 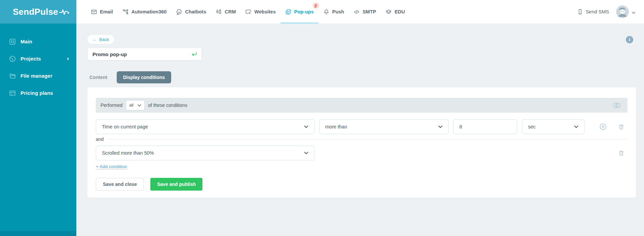 What do you see at coordinates (362, 139) in the screenshot?
I see `condition-joiner: and` at bounding box center [362, 139].